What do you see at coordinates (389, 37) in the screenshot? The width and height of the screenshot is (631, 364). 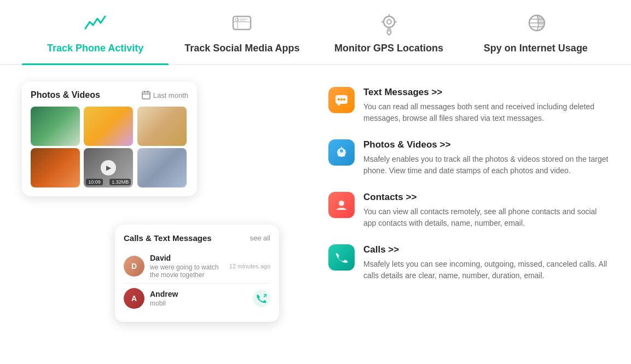 I see `tab-monitor-gps: Monitor GPS Locations` at bounding box center [389, 37].